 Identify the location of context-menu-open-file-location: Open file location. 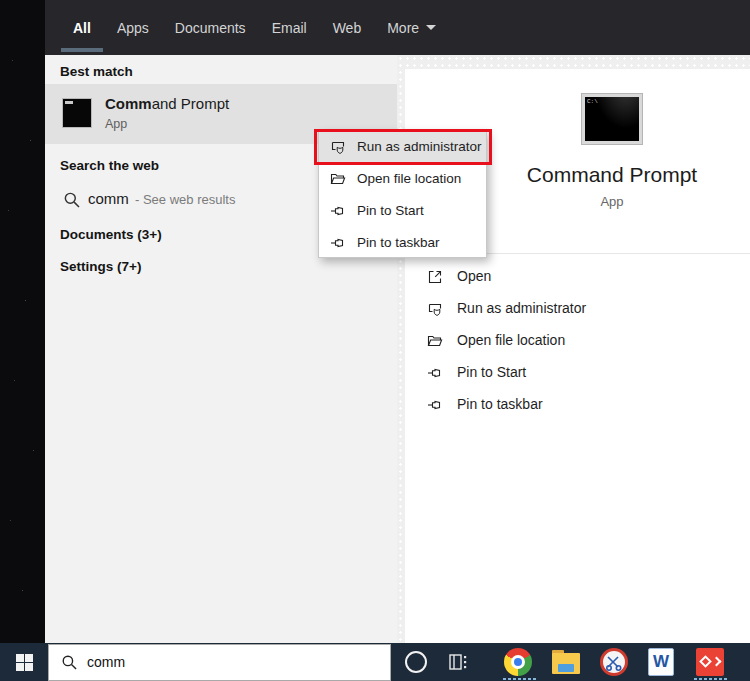
(402, 179).